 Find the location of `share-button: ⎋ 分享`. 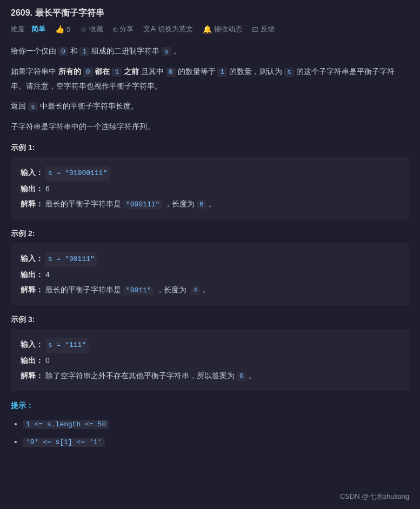

share-button: ⎋ 分享 is located at coordinates (123, 29).